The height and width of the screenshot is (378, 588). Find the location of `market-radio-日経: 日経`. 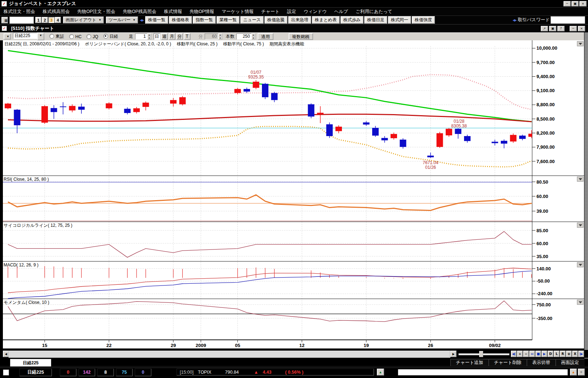

market-radio-日経: 日経 is located at coordinates (111, 37).